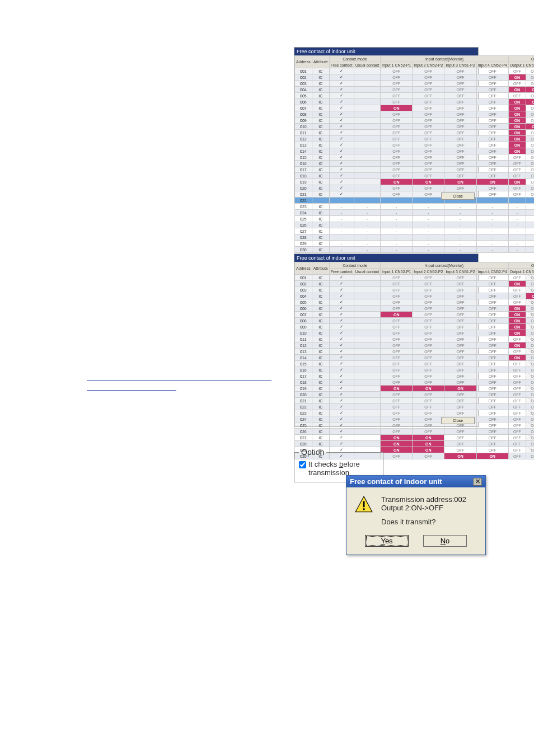 The image size is (534, 756). I want to click on dialog-message: Transmission address:002 Output 2:ON->OF…, so click(424, 510).